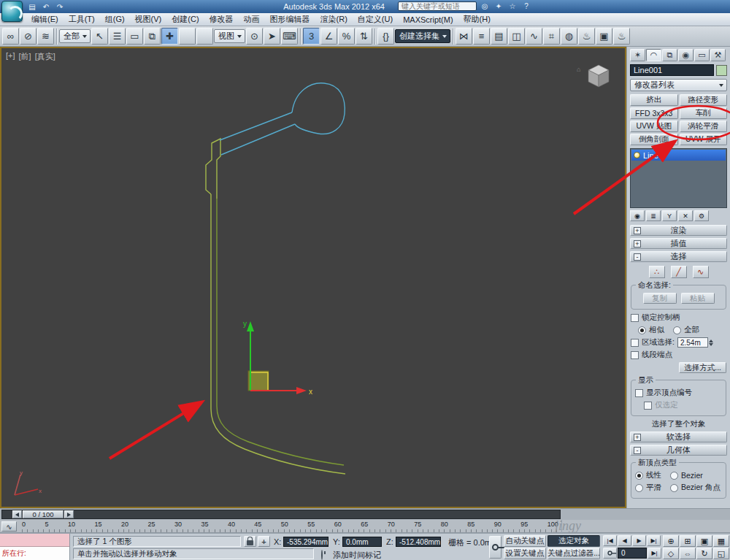 This screenshot has width=730, height=560. I want to click on toolbar-button: ≋, so click(45, 37).